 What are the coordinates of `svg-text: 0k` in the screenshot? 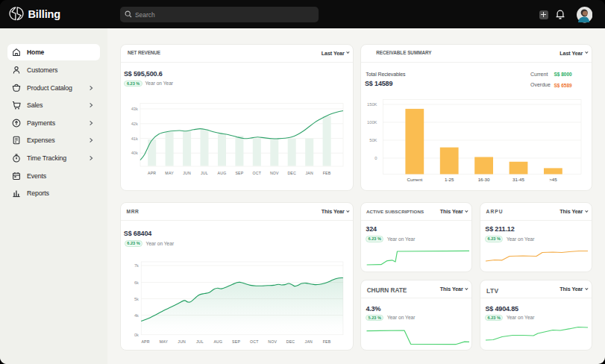 It's located at (136, 335).